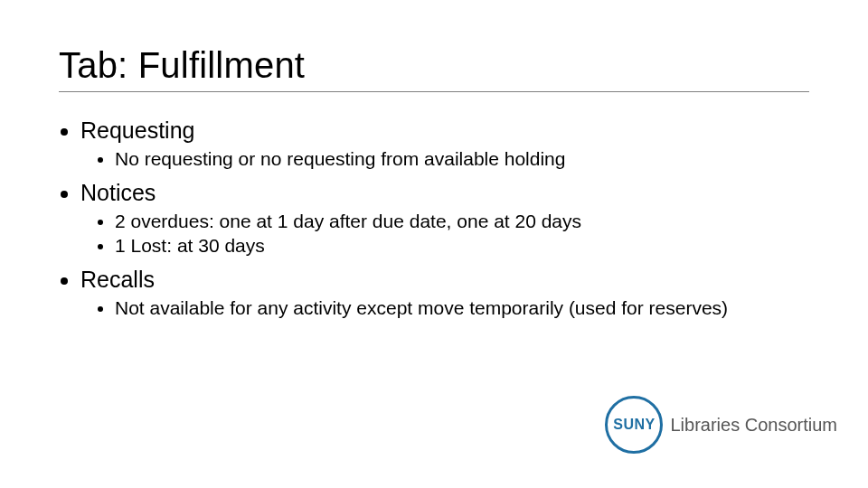  Describe the element at coordinates (462, 221) in the screenshot. I see `sub-list-item: 2 overdues: one at 1 day after due date,…` at that location.